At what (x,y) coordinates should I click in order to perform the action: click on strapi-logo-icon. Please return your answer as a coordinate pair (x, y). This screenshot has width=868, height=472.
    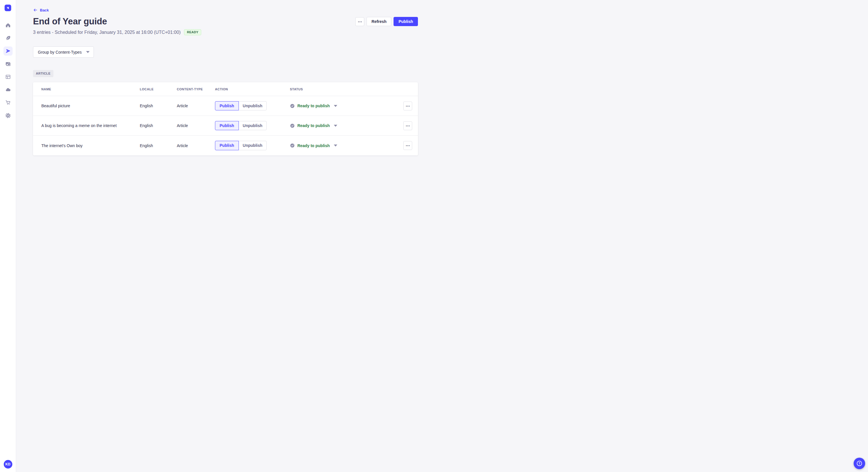
    Looking at the image, I should click on (8, 8).